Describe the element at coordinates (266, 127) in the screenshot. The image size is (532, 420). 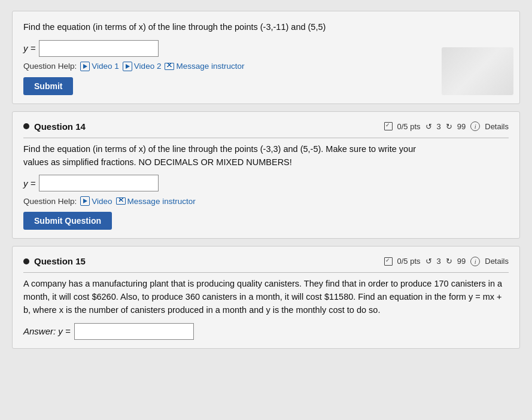
I see `q14-header: Question 14 0/5 pts ↺ 3 ↻ 99 i Details` at that location.